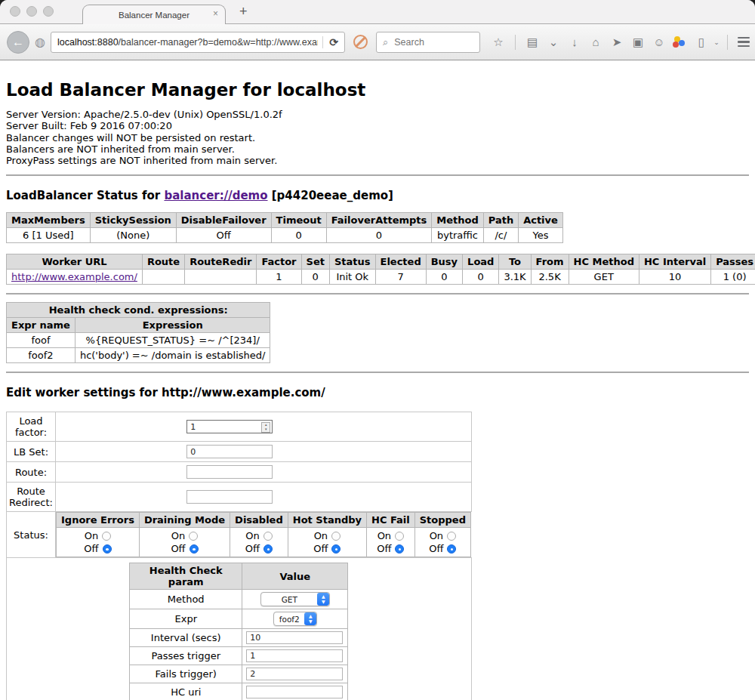  What do you see at coordinates (733, 262) in the screenshot?
I see `column-header: Passes` at bounding box center [733, 262].